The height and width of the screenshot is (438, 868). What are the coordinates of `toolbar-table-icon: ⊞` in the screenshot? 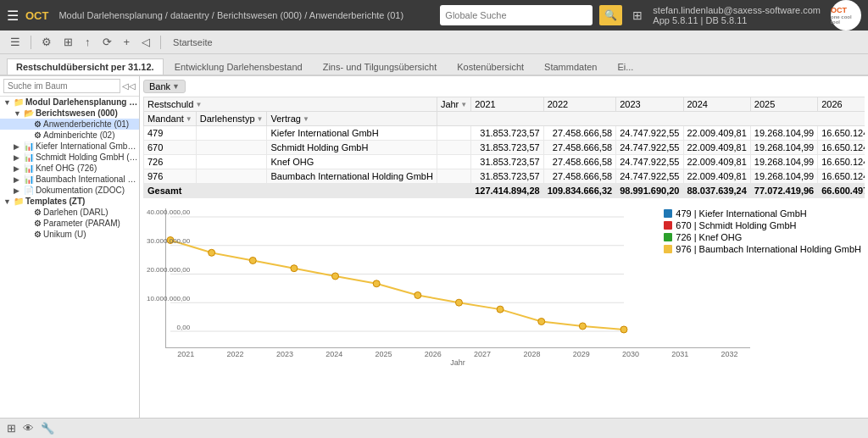 It's located at (68, 42).